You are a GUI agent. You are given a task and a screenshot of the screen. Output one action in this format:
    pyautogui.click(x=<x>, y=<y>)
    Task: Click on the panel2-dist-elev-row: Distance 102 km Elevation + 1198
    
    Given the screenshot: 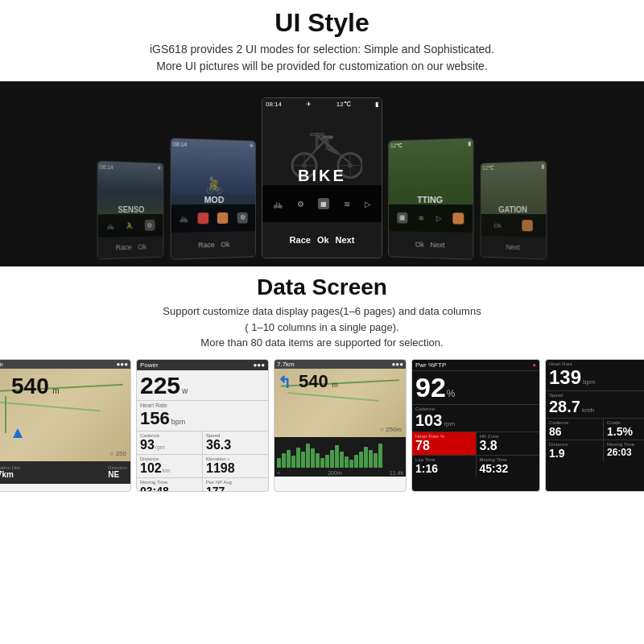 What is the action you would take?
    pyautogui.click(x=203, y=467)
    